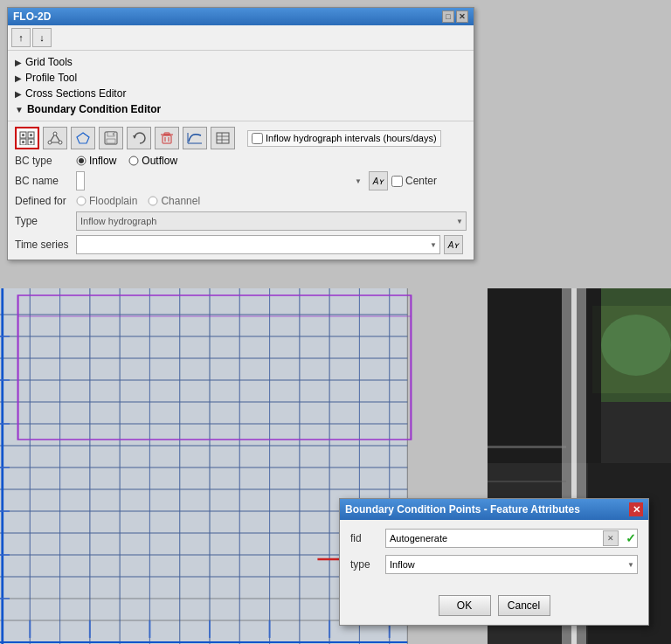 The width and height of the screenshot is (671, 644). Describe the element at coordinates (139, 138) in the screenshot. I see `undo-button` at that location.